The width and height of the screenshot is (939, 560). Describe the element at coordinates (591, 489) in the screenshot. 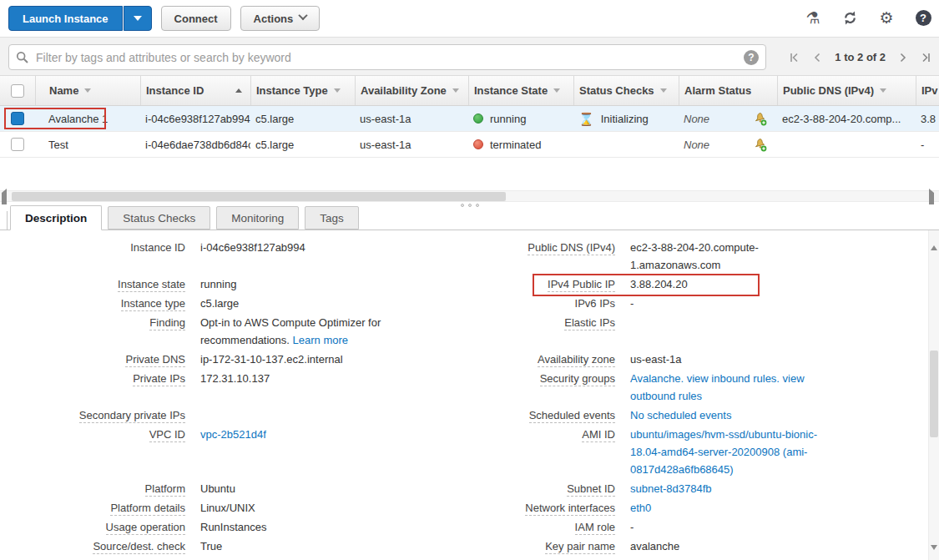

I see `field-label: Subnet ID` at that location.